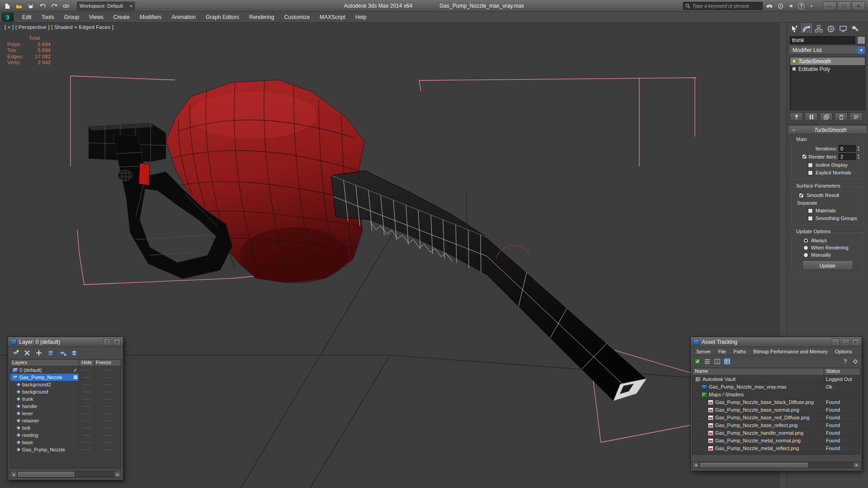 The width and height of the screenshot is (868, 488). What do you see at coordinates (66, 421) in the screenshot?
I see `layer-row: retainer----------` at bounding box center [66, 421].